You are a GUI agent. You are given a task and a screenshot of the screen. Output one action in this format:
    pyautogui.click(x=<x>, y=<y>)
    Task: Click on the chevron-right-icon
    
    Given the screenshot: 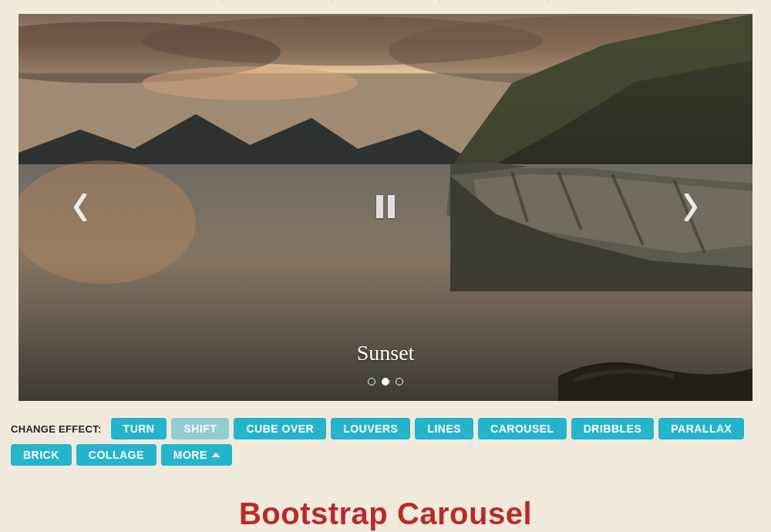 What is the action you would take?
    pyautogui.click(x=691, y=207)
    